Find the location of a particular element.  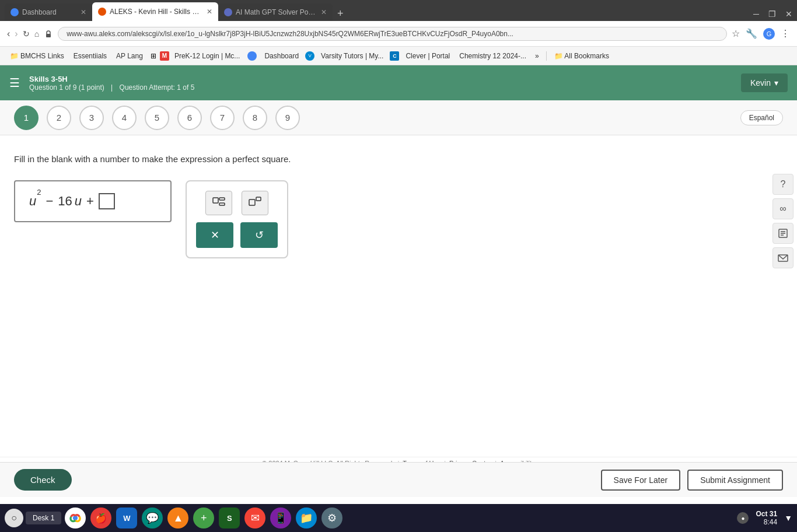

coefficient: 16 is located at coordinates (65, 201).